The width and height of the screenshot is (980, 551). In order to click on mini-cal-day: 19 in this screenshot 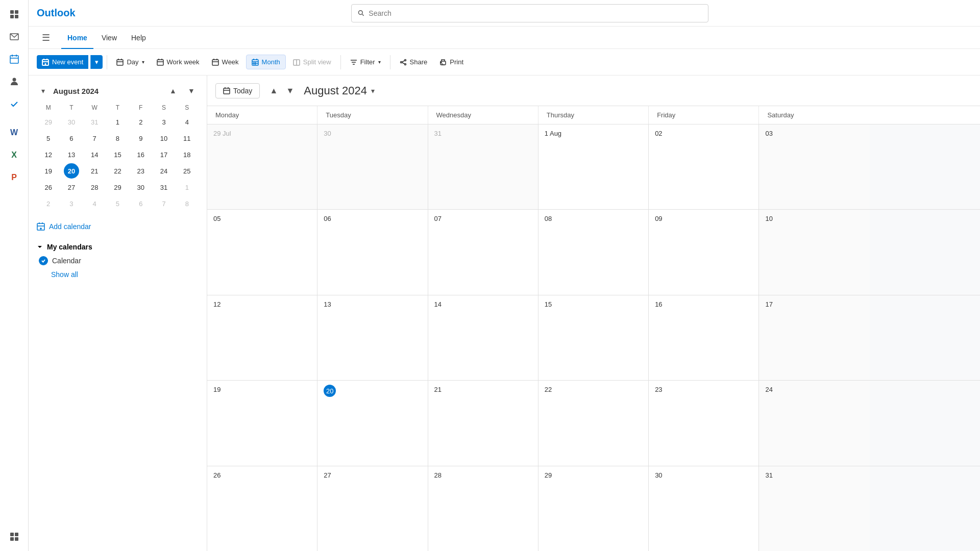, I will do `click(48, 171)`.